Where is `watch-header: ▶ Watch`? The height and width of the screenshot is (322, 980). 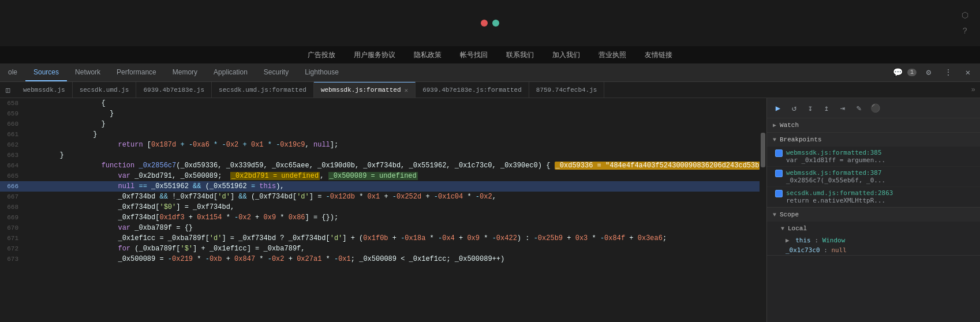 watch-header: ▶ Watch is located at coordinates (874, 125).